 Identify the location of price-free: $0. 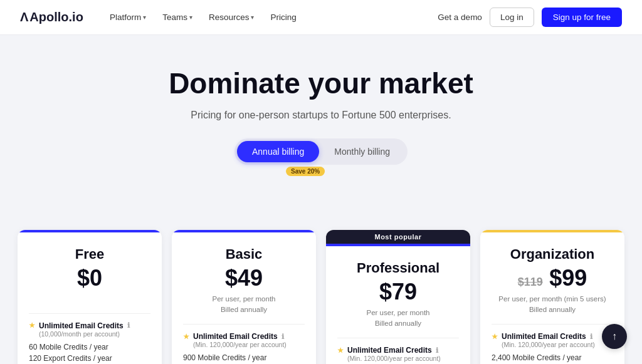
(90, 278).